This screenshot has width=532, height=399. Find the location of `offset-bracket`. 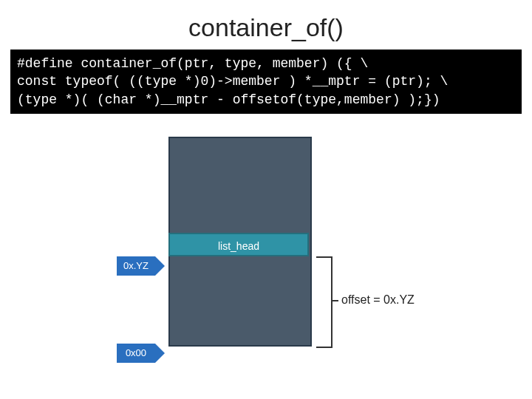

offset-bracket is located at coordinates (324, 302).